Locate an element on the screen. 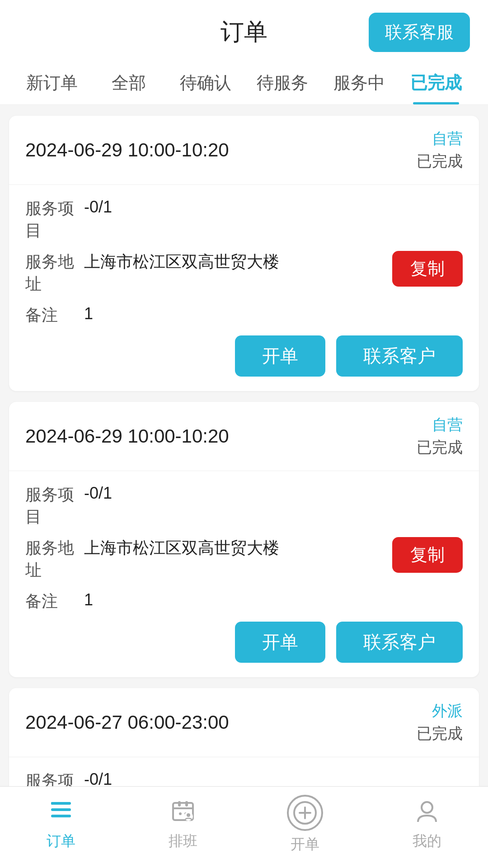 The image size is (488, 868). tab-in-service: 服务中 is located at coordinates (359, 81).